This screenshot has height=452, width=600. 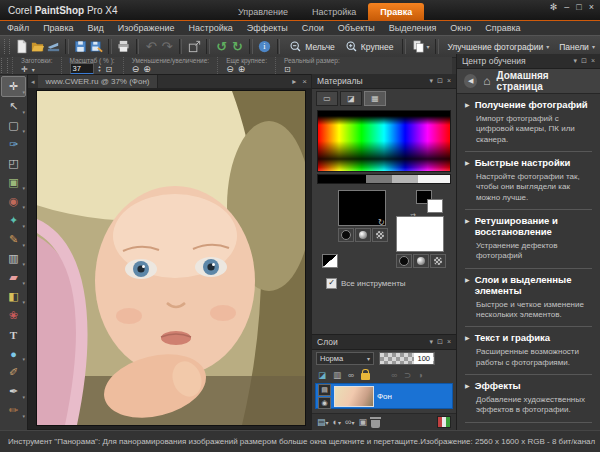 What do you see at coordinates (407, 358) in the screenshot?
I see `opacity-slider: 100` at bounding box center [407, 358].